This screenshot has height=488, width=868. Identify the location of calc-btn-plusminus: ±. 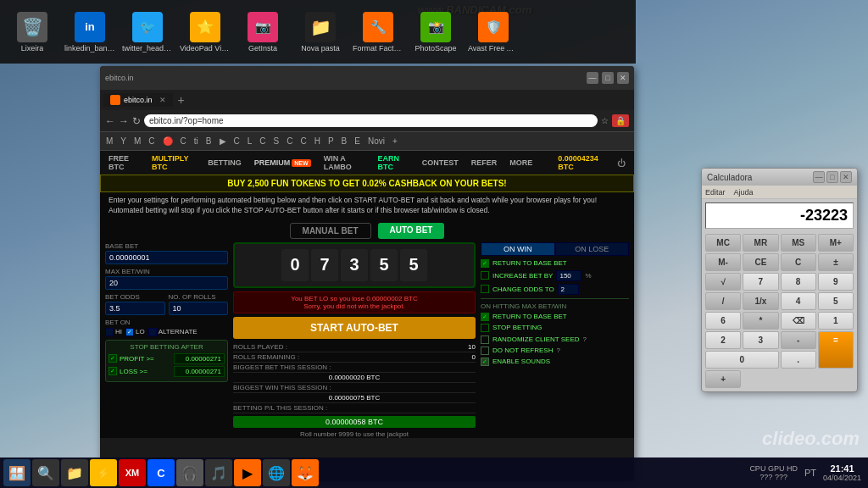
(836, 263).